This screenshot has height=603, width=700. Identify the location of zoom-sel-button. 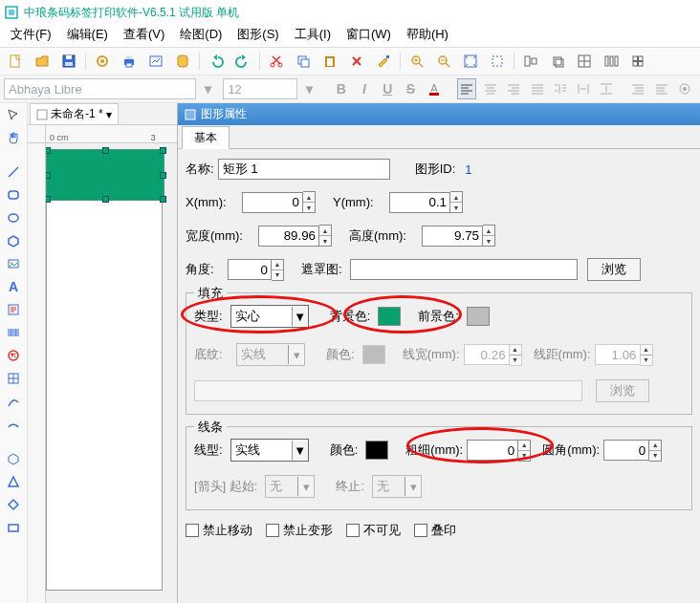
(497, 61).